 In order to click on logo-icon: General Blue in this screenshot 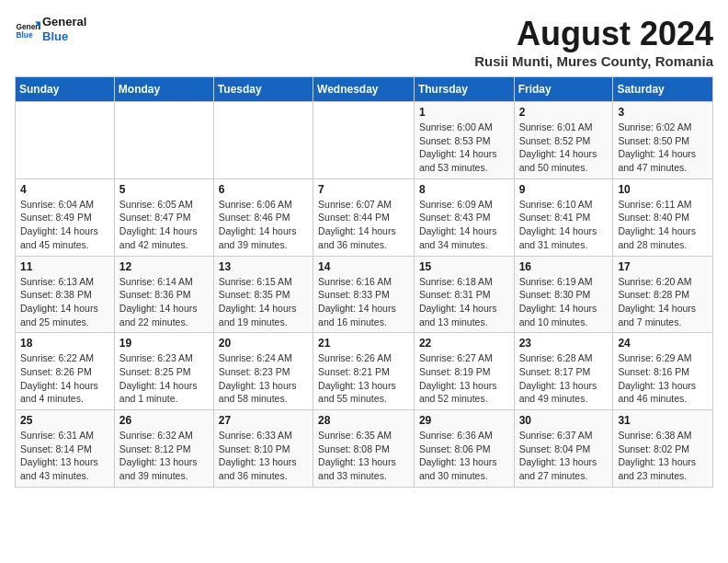, I will do `click(28, 29)`.